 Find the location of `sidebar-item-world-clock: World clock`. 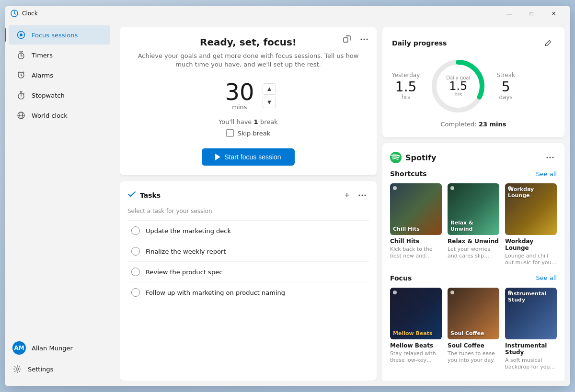

sidebar-item-world-clock: World clock is located at coordinates (59, 115).